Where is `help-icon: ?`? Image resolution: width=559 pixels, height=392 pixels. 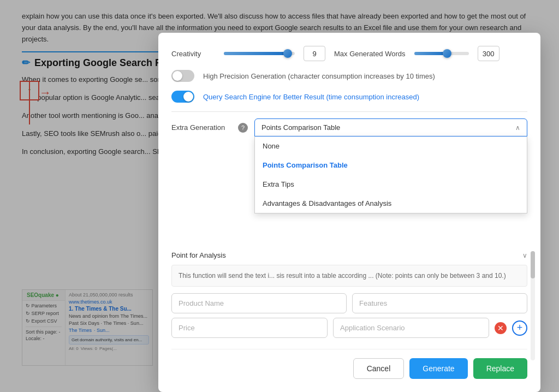 help-icon: ? is located at coordinates (243, 128).